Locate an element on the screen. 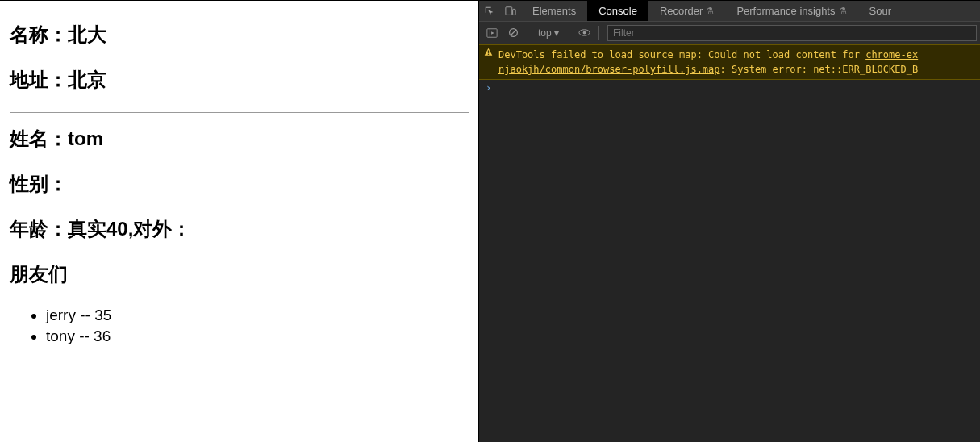 The width and height of the screenshot is (980, 442). friends-list: jerry -- 35 tony -- 36 is located at coordinates (239, 326).